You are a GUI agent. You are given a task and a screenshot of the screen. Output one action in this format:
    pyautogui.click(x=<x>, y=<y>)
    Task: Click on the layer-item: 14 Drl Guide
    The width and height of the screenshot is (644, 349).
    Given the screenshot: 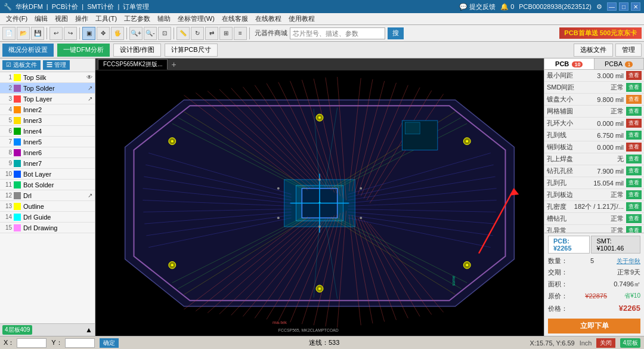 What is the action you would take?
    pyautogui.click(x=48, y=217)
    